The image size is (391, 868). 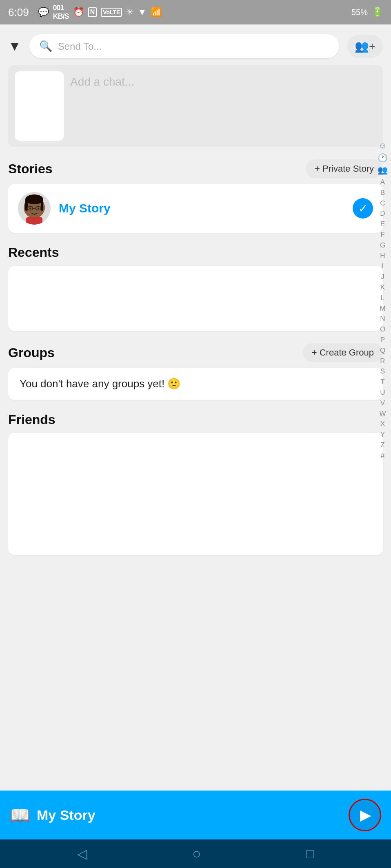 What do you see at coordinates (383, 424) in the screenshot?
I see `alpha-X: X` at bounding box center [383, 424].